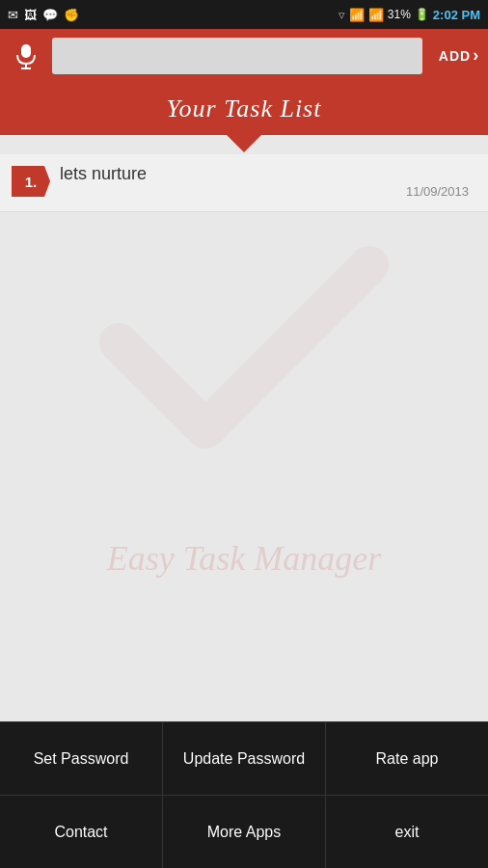  I want to click on status-right-info: ▿ 📶 📶 31% 🔋 2:02 PM, so click(409, 15).